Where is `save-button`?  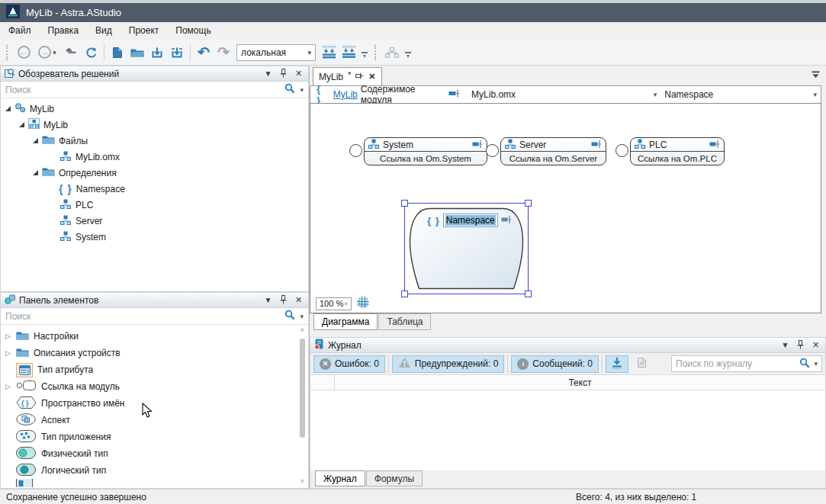 save-button is located at coordinates (157, 53).